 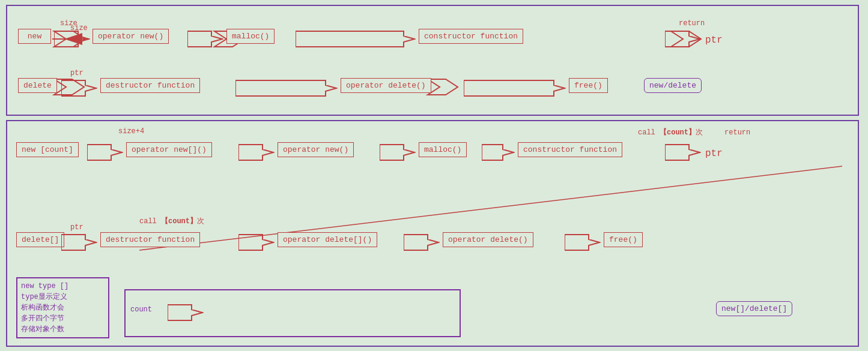 What do you see at coordinates (515, 88) in the screenshot?
I see `arrow7` at bounding box center [515, 88].